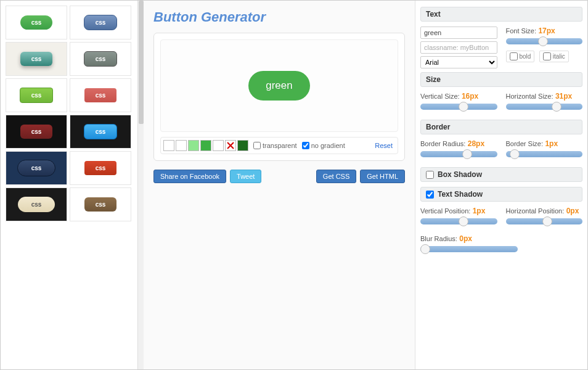  What do you see at coordinates (383, 146) in the screenshot?
I see `reset-link: Reset` at bounding box center [383, 146].